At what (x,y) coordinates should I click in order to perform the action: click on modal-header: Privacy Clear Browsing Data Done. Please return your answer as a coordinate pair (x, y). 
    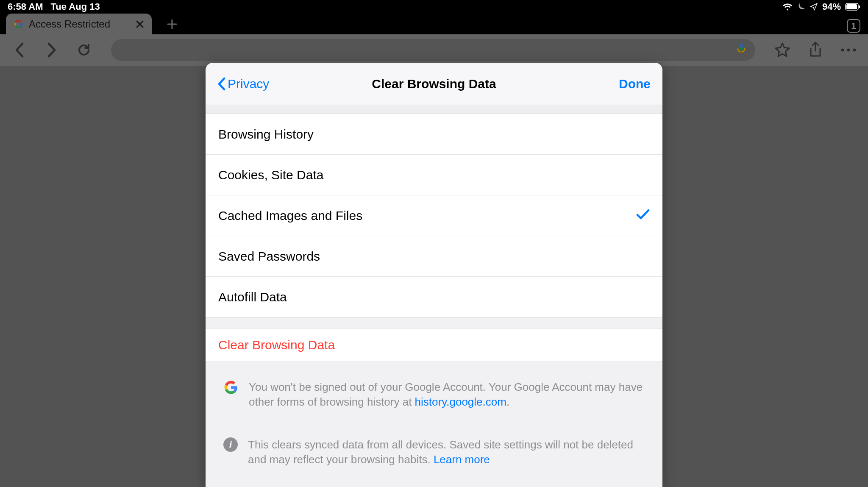
    Looking at the image, I should click on (434, 84).